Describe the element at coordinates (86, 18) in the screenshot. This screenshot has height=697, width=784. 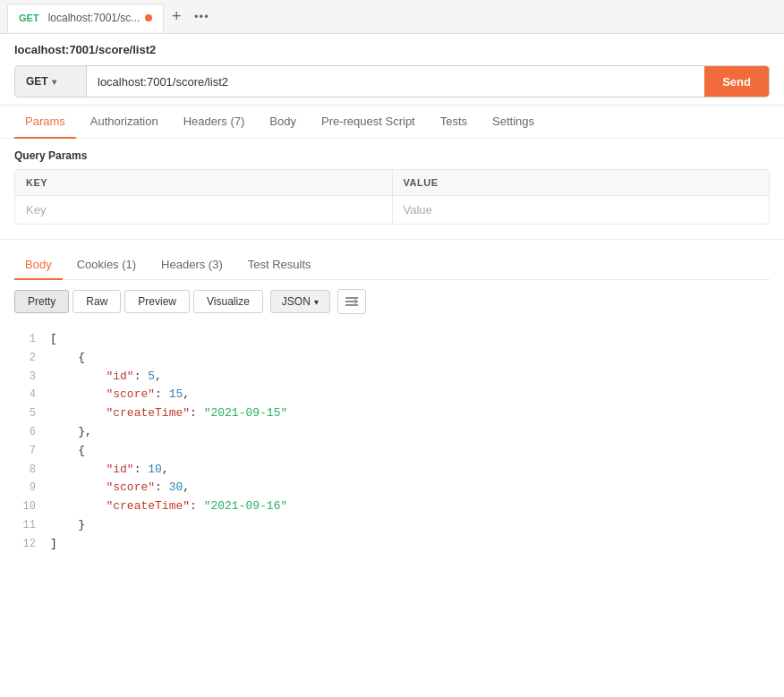
I see `active-tab: GET localhost:7001/sc...` at that location.